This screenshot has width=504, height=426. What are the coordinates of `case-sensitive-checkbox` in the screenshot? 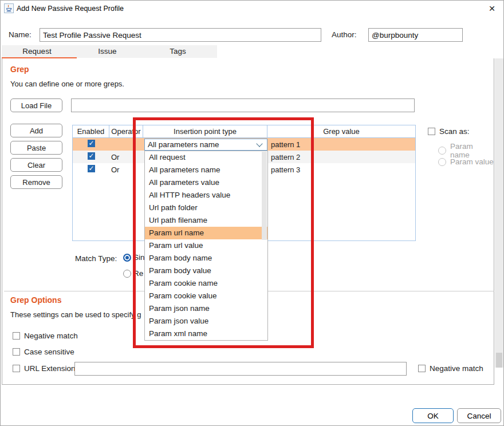 It's located at (16, 352).